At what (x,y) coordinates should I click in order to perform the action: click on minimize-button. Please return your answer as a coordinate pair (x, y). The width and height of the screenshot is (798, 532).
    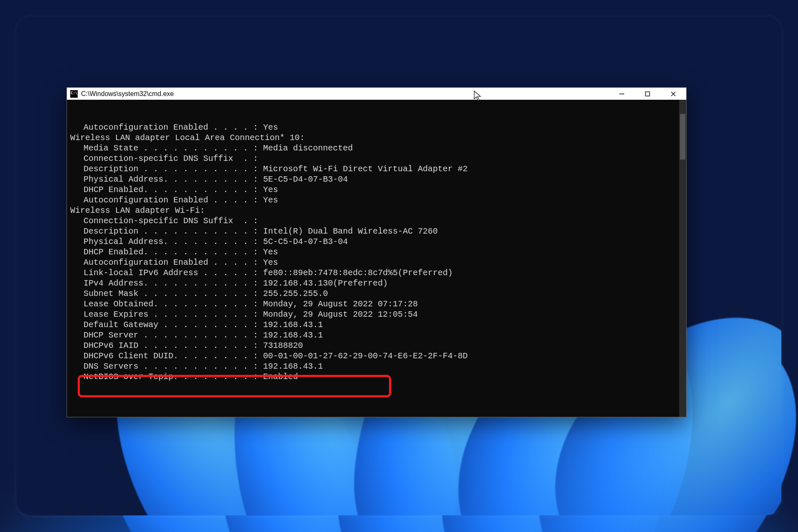
    Looking at the image, I should click on (622, 94).